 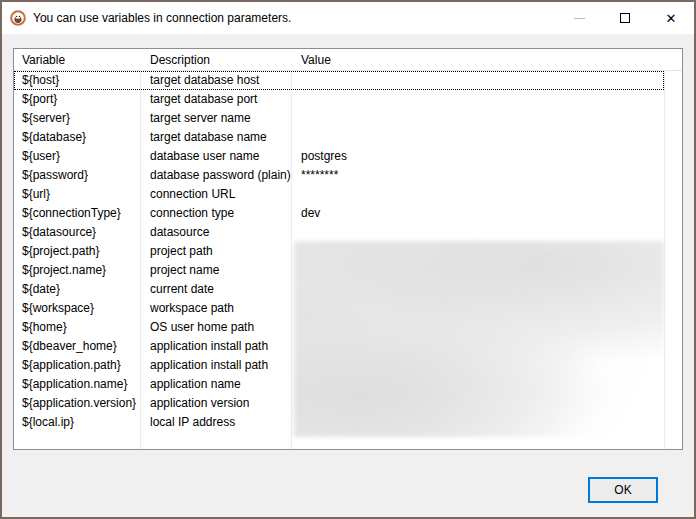 What do you see at coordinates (18, 18) in the screenshot?
I see `dbeaver-beaver-icon` at bounding box center [18, 18].